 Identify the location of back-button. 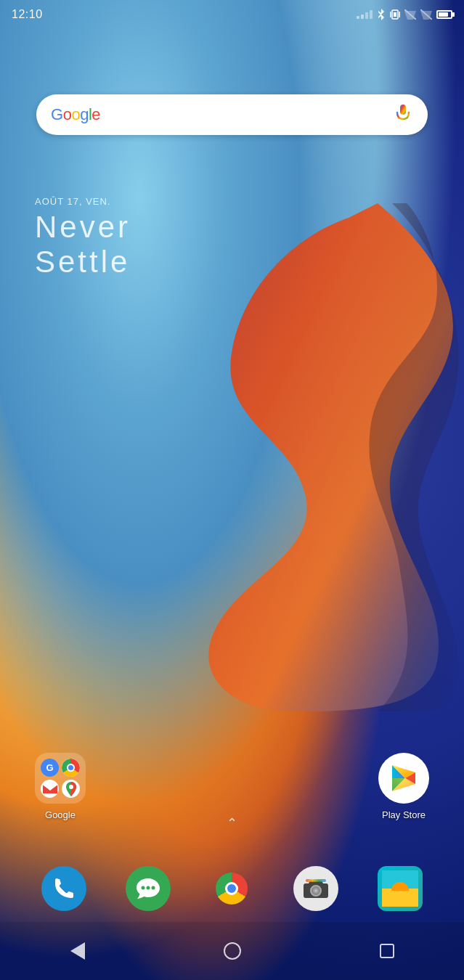
(78, 951).